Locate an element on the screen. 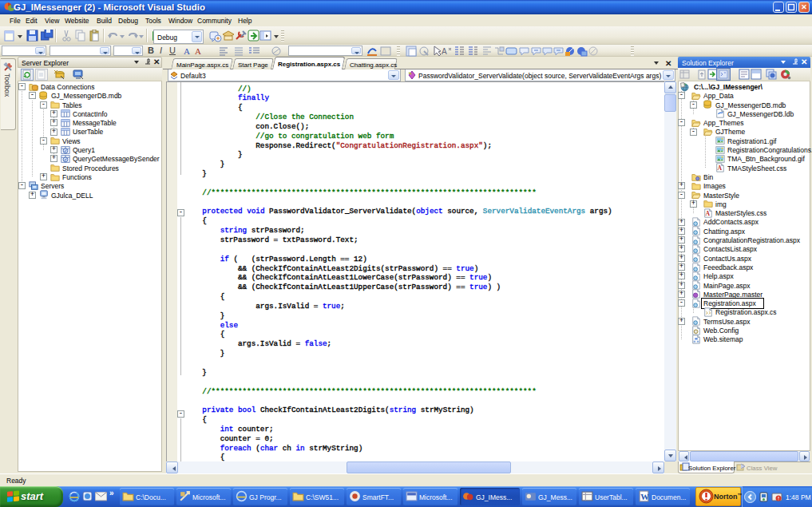 The image size is (812, 507). svg-text: W is located at coordinates (645, 497).